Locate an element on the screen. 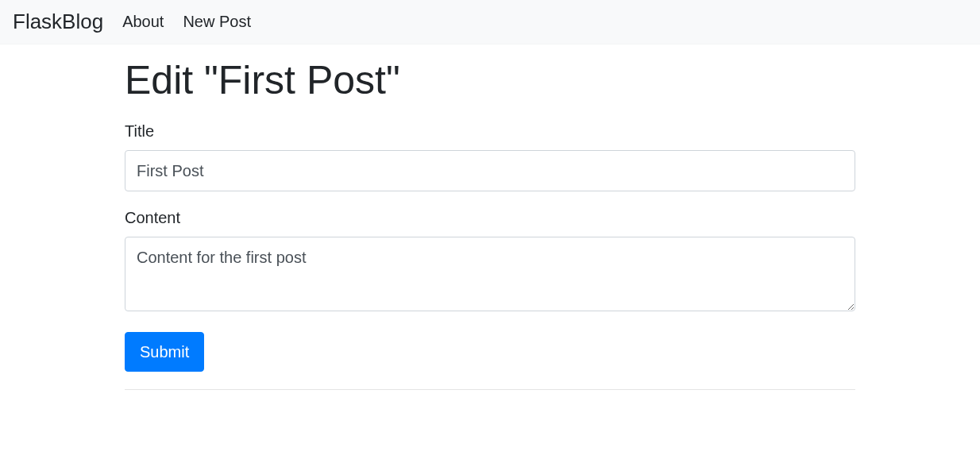  content-label: Content is located at coordinates (490, 218).